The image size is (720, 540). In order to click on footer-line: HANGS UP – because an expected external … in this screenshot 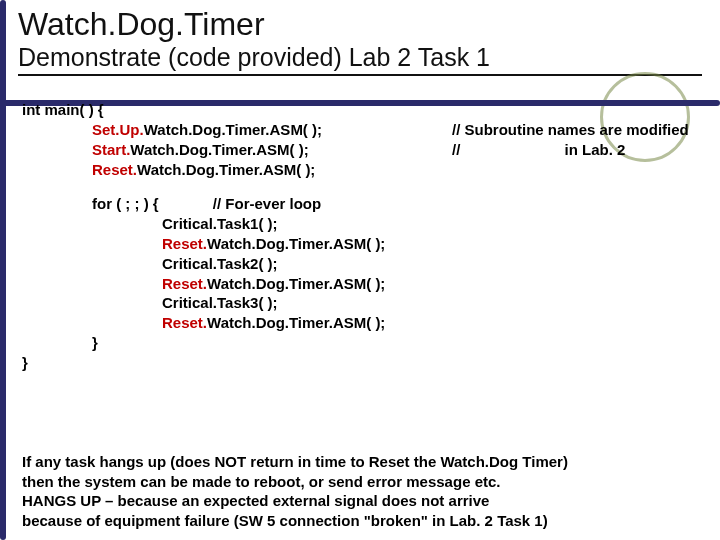, I will do `click(256, 500)`.